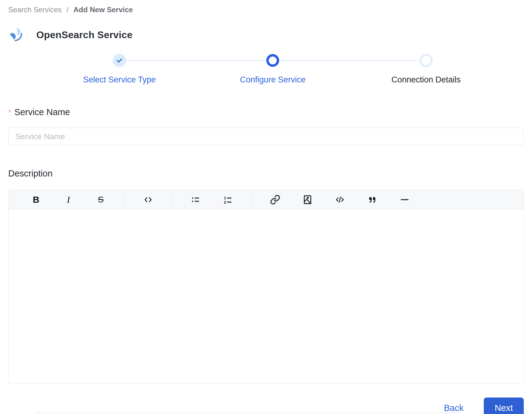 The height and width of the screenshot is (414, 532). Describe the element at coordinates (228, 200) in the screenshot. I see `ordered-list-button: 12` at that location.